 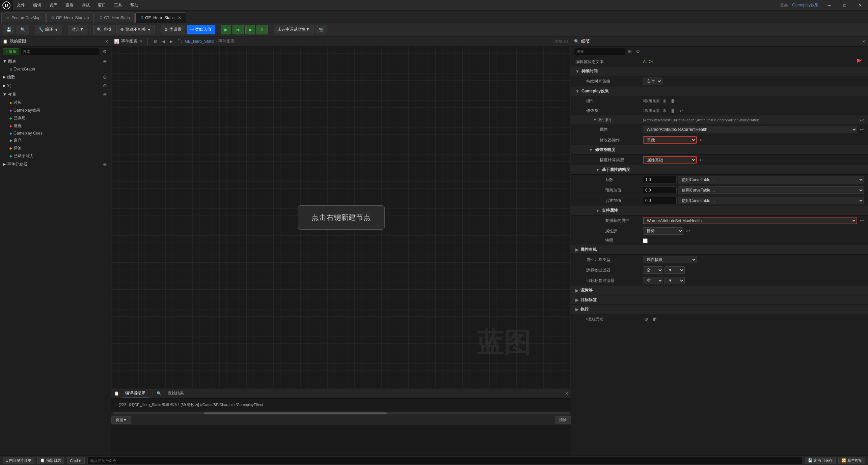 I want to click on attribute-select: WarriorAttributeSet.CurrentHealth, so click(x=750, y=129).